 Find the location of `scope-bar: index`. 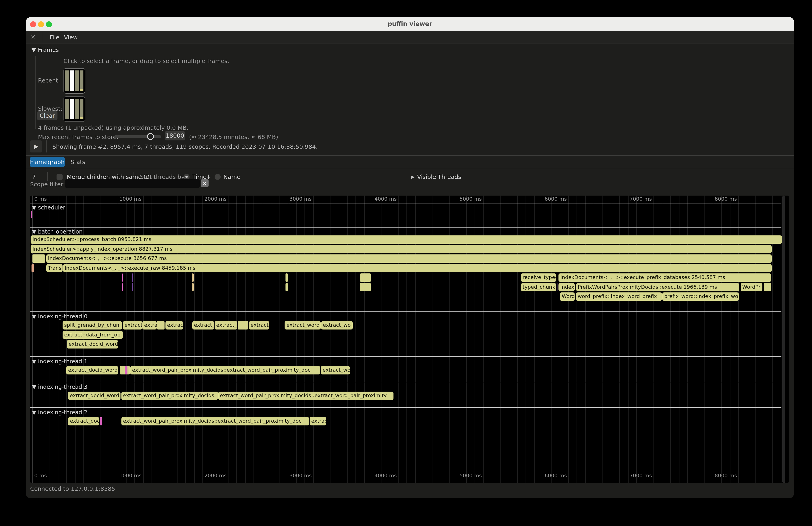

scope-bar: index is located at coordinates (566, 287).